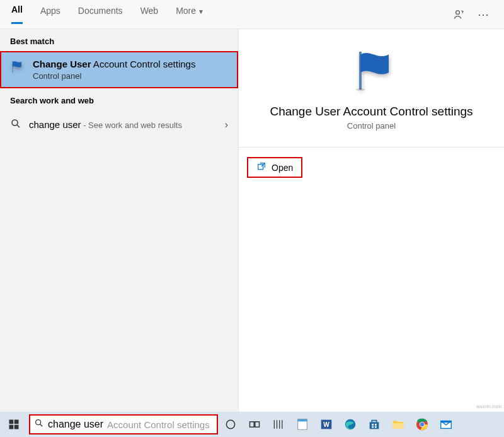 This screenshot has width=504, height=437. I want to click on more-options-icon: ⋯, so click(483, 15).